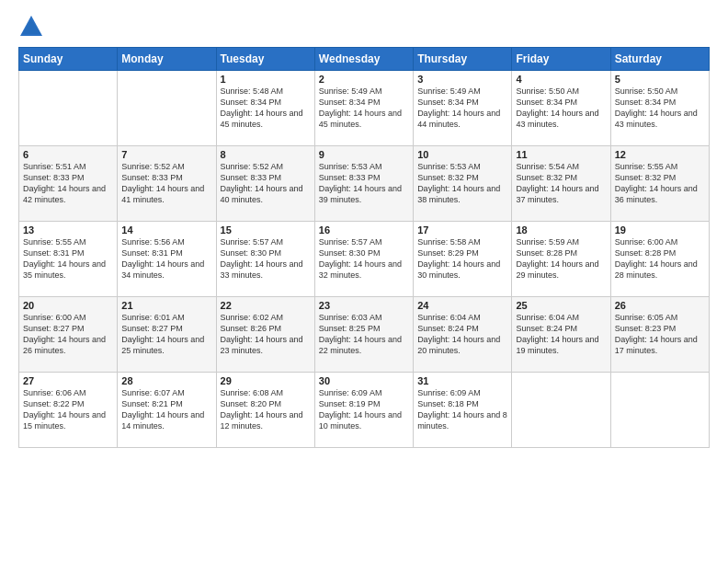  What do you see at coordinates (463, 184) in the screenshot?
I see `calendar-cell: 10Sunrise: 5:53 AM Sunset: 8:32 PM Dayli…` at bounding box center [463, 184].